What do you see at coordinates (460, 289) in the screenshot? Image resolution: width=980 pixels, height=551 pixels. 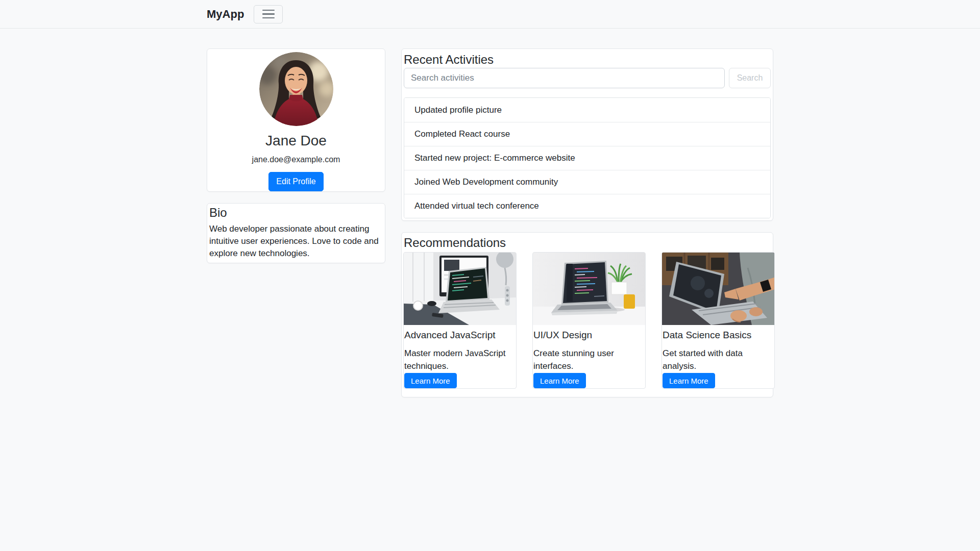 I see `workspace-laptop-monitor-photo` at bounding box center [460, 289].